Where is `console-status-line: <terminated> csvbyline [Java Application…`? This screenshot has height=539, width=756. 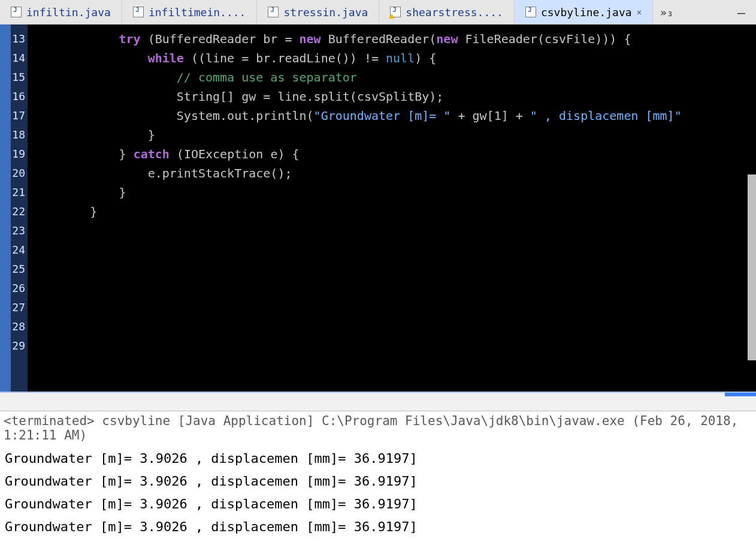
console-status-line: <terminated> csvbyline [Java Application… is located at coordinates (378, 428).